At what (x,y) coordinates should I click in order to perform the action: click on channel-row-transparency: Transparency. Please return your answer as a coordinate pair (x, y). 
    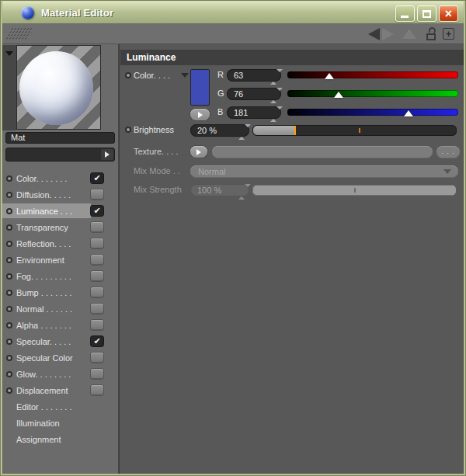
    Looking at the image, I should click on (61, 227).